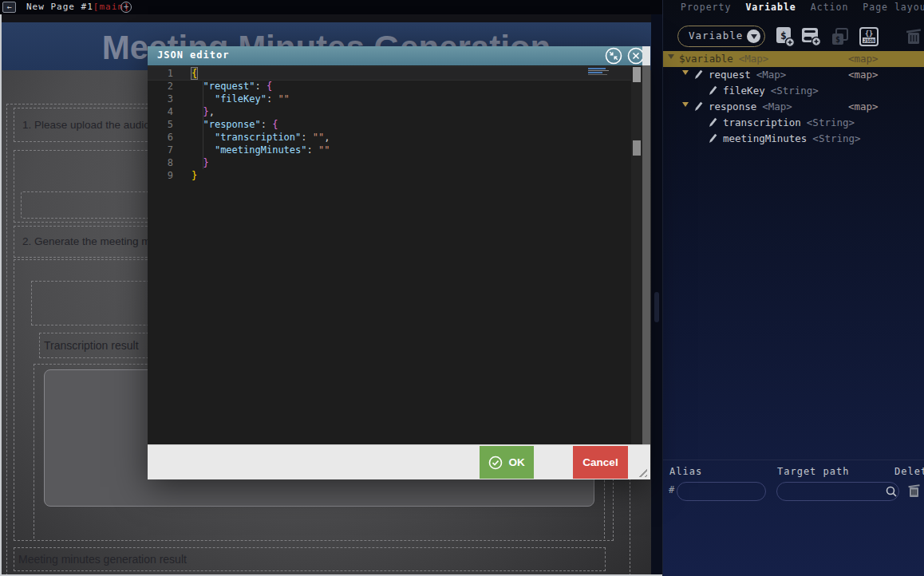  What do you see at coordinates (600, 463) in the screenshot?
I see `cancel-button: Cancel` at bounding box center [600, 463].